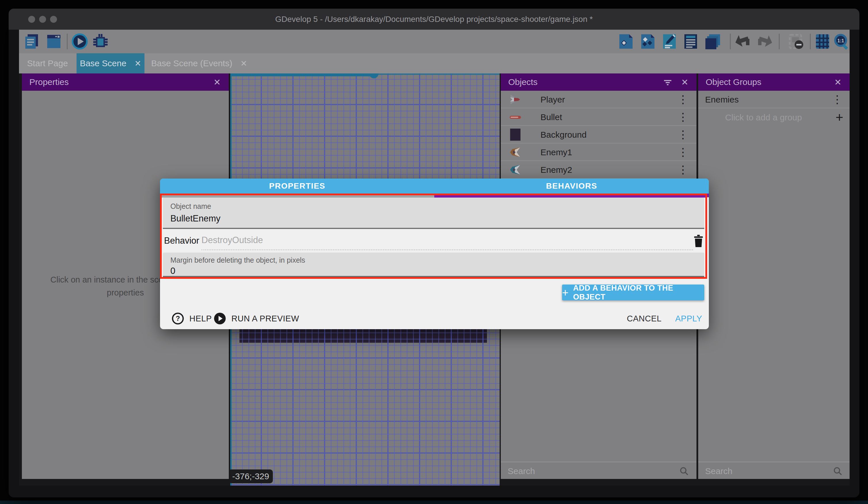  Describe the element at coordinates (840, 41) in the screenshot. I see `svg-text: 1:1` at that location.